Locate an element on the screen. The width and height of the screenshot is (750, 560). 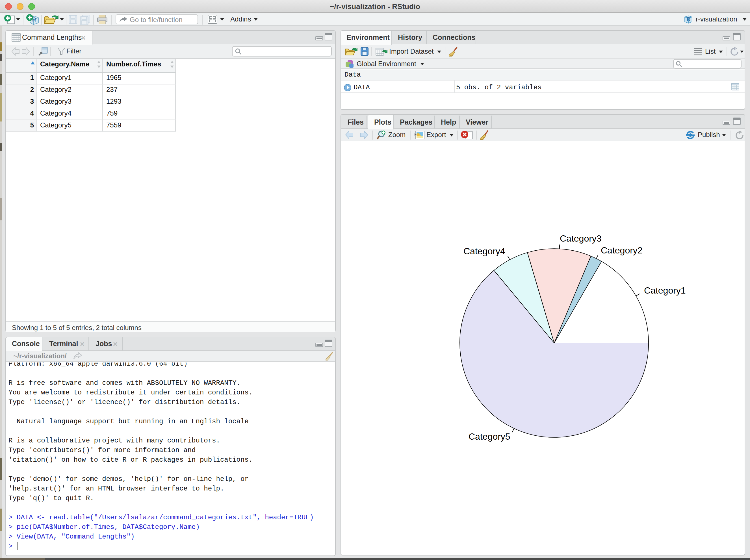
svg-text: Category4 is located at coordinates (484, 251).